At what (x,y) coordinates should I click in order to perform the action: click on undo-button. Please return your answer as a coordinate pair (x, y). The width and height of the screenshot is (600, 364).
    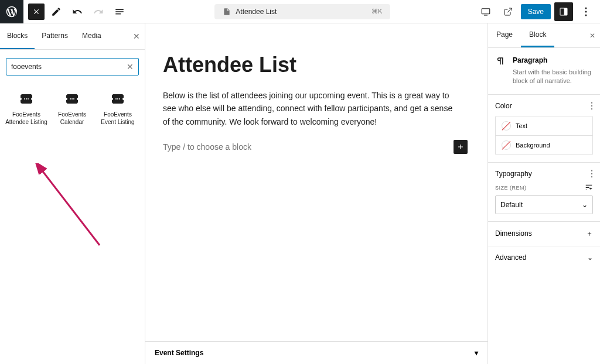
    Looking at the image, I should click on (77, 12).